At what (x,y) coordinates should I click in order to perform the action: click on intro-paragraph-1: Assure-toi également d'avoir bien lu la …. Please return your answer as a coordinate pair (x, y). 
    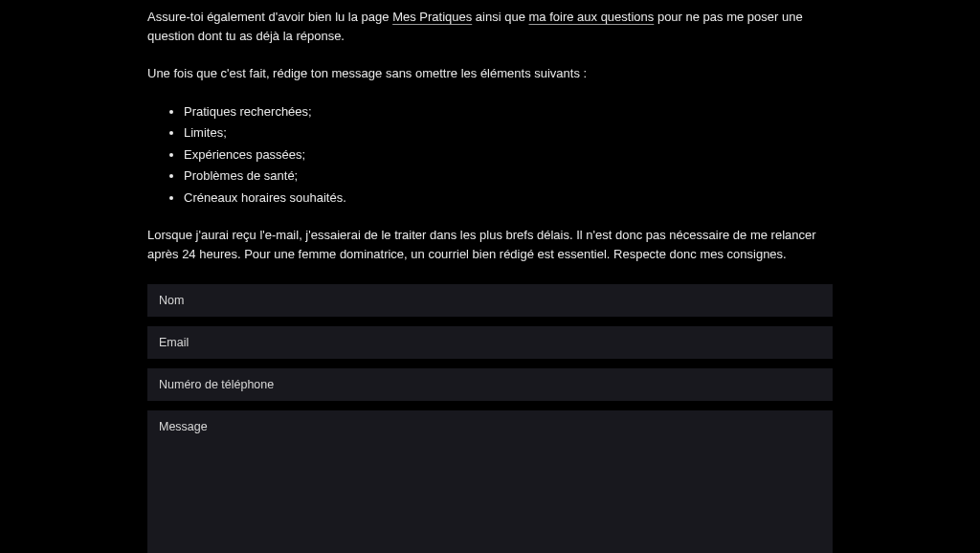
    Looking at the image, I should click on (490, 27).